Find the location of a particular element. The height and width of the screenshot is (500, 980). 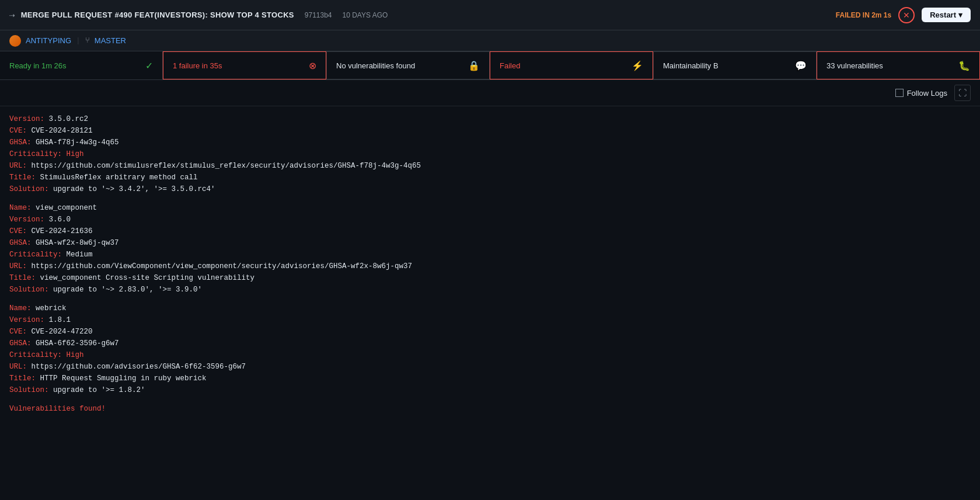

pr-time-ago: 10 DAYS AGO is located at coordinates (365, 15).